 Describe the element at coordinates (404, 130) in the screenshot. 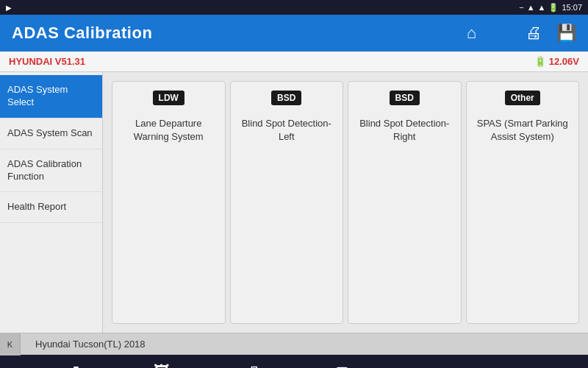

I see `bsd-right-name: Blind Spot Detection-Right` at that location.